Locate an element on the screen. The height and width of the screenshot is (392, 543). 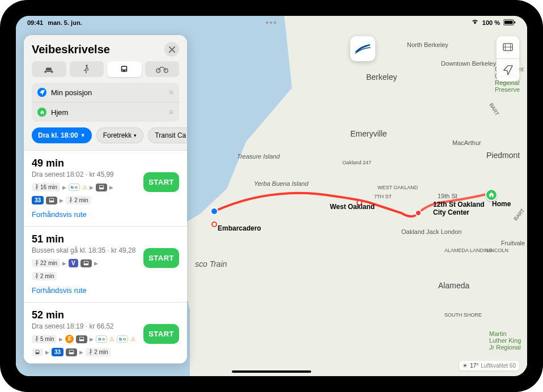
map-label: West Oakland is located at coordinates (353, 207).